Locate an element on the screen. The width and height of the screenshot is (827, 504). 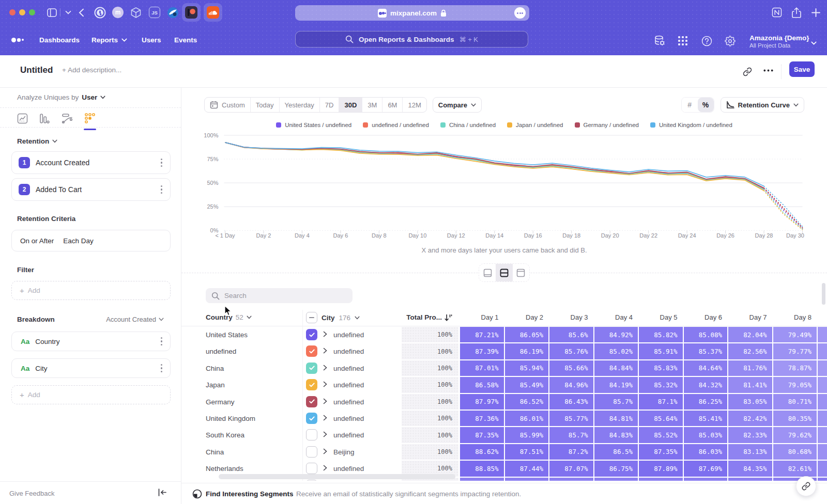
day-value-cell: 84.96% is located at coordinates (572, 385).